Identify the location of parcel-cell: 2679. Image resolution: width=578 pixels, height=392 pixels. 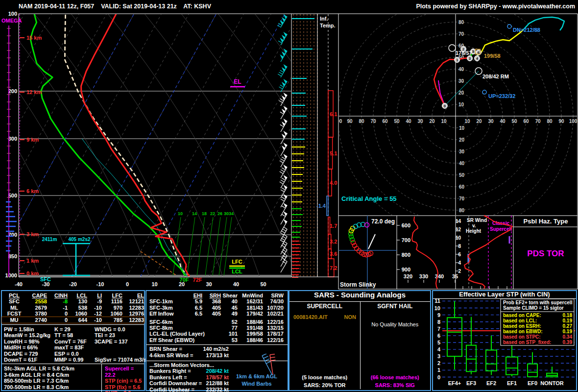
(36, 308).